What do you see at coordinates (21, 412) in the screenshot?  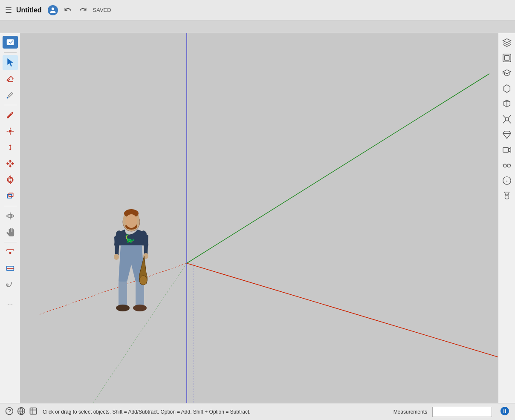 I see `status-icons` at bounding box center [21, 412].